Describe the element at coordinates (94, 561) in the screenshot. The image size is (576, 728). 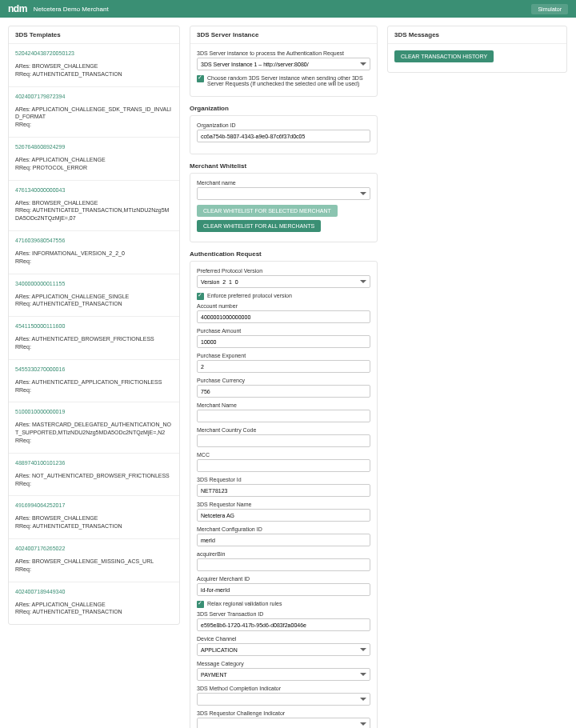
I see `template-item: 4024007176265022ARes: BROWSER_CHALLENGE_…` at that location.